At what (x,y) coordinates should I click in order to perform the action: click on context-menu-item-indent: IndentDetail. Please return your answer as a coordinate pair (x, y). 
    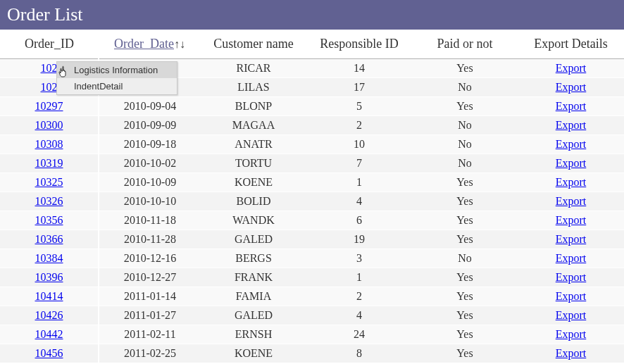
    Looking at the image, I should click on (117, 86).